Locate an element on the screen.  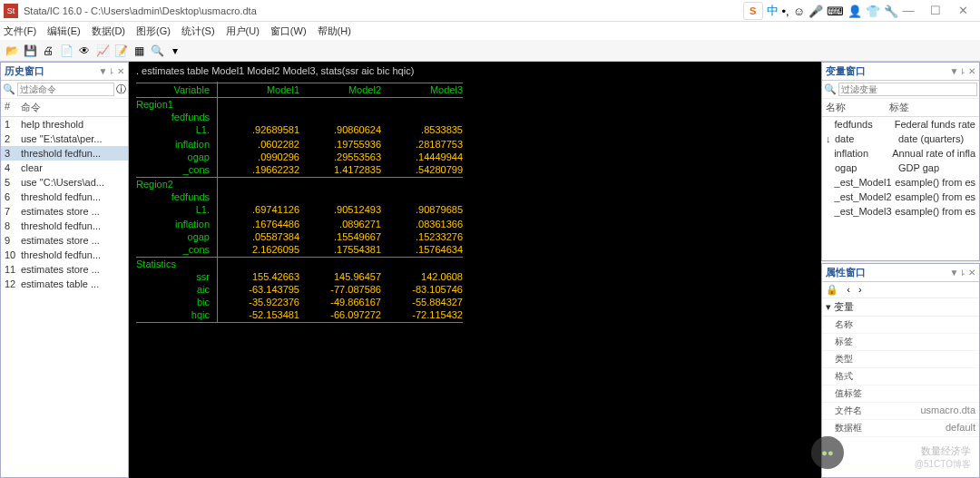
history-row: 12estimates table ... is located at coordinates (64, 284).